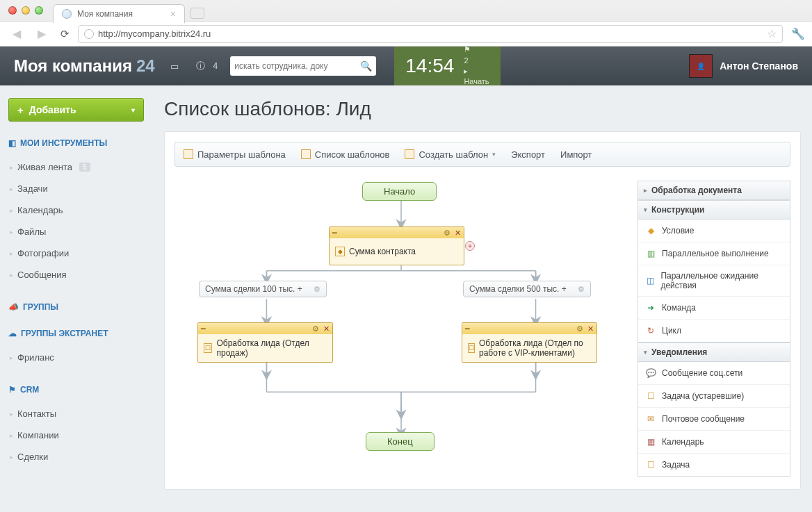  I want to click on palette-item-wait: ◫Параллельное ожидание действия, so click(714, 281).